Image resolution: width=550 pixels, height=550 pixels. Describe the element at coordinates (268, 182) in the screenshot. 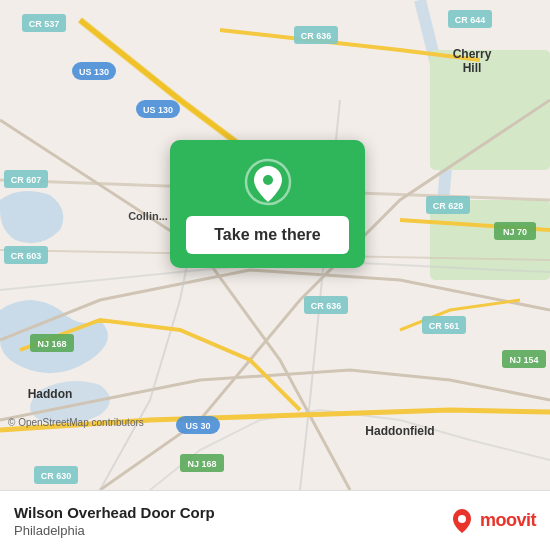

I see `location-pin-icon` at that location.